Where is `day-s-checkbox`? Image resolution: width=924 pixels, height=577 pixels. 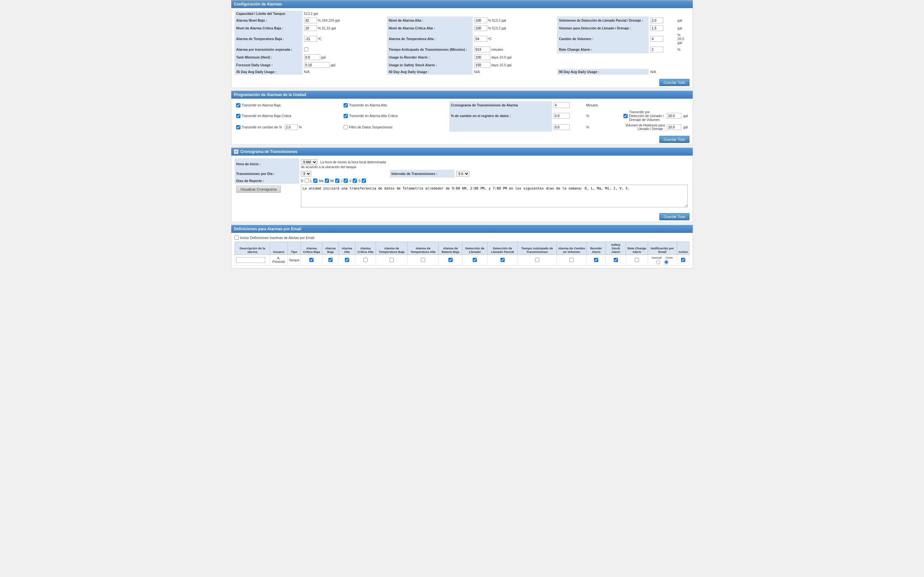 day-s-checkbox is located at coordinates (364, 181).